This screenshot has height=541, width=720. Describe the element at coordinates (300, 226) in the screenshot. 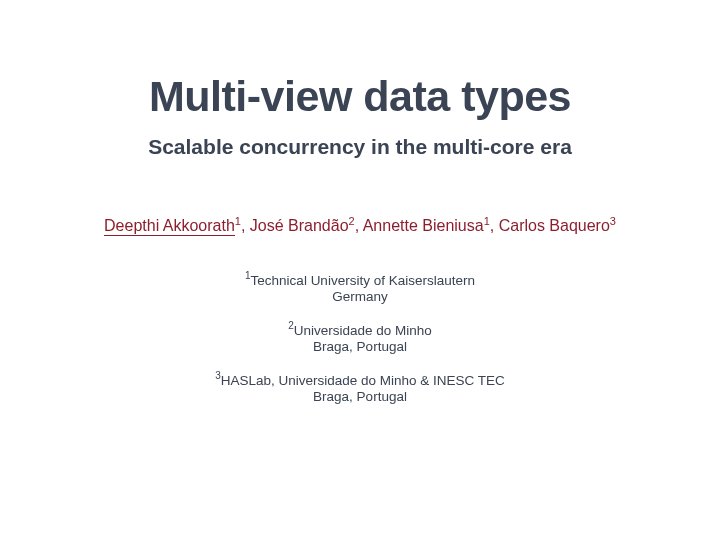

I see `author-name: José Brandão` at that location.